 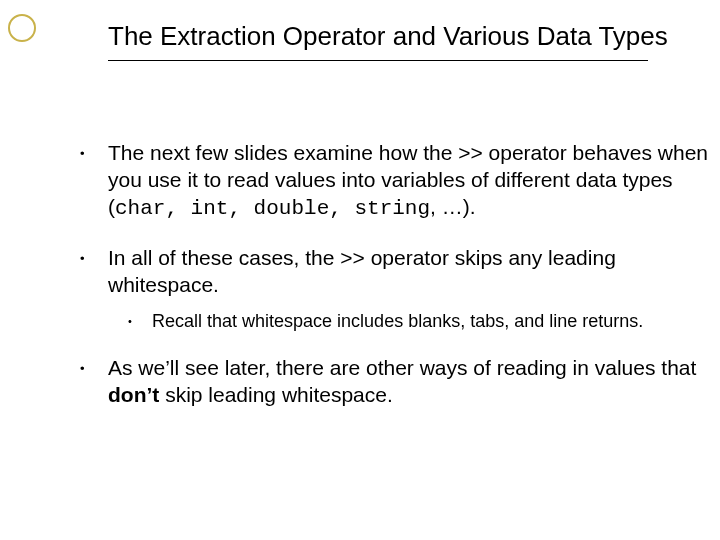 What do you see at coordinates (411, 322) in the screenshot?
I see `sub-bullet-list: Recall that whitespace includes blanks, …` at bounding box center [411, 322].